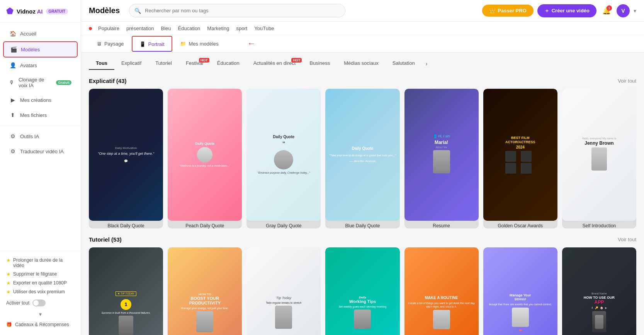  What do you see at coordinates (189, 29) in the screenshot?
I see `tag-education: Éducation` at bounding box center [189, 29].